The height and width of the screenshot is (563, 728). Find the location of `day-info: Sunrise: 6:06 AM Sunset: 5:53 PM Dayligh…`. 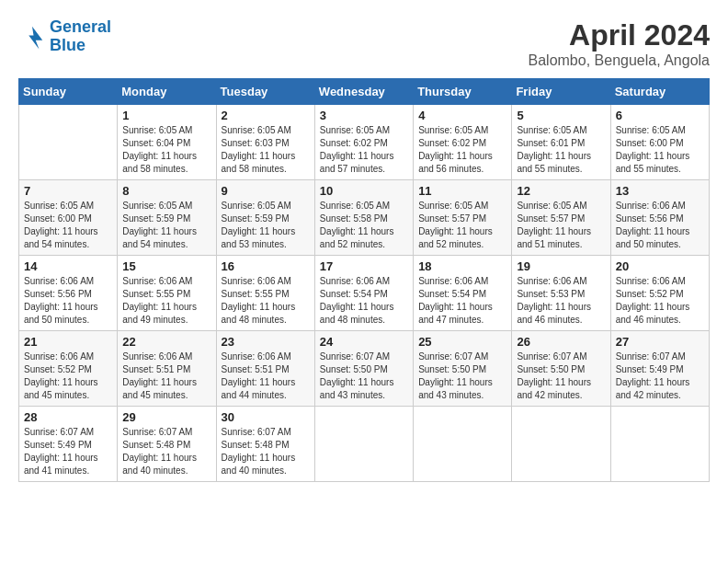

day-info: Sunrise: 6:06 AM Sunset: 5:53 PM Dayligh… is located at coordinates (561, 301).